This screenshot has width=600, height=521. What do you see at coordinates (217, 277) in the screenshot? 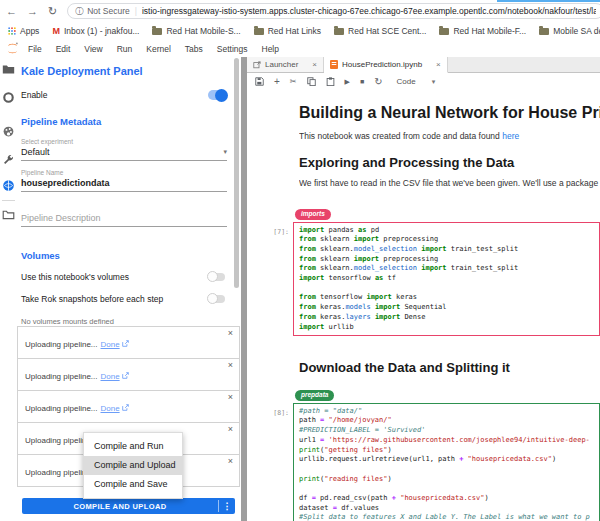
I see `use-notebook-volumes-toggle` at bounding box center [217, 277].